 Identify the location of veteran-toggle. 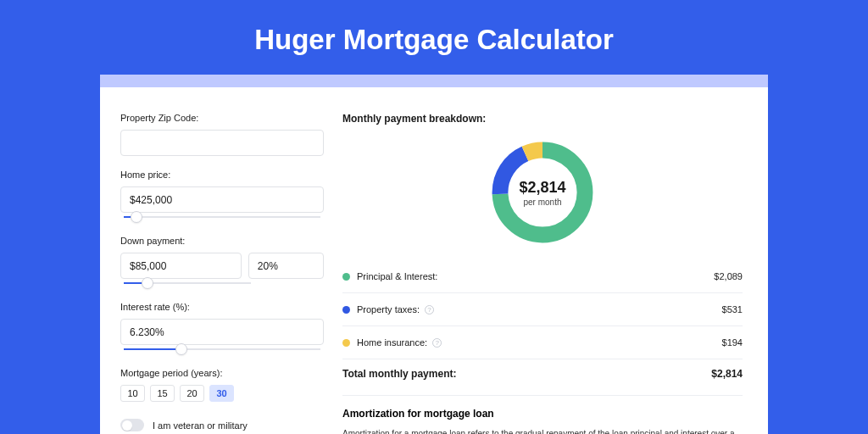
(132, 426).